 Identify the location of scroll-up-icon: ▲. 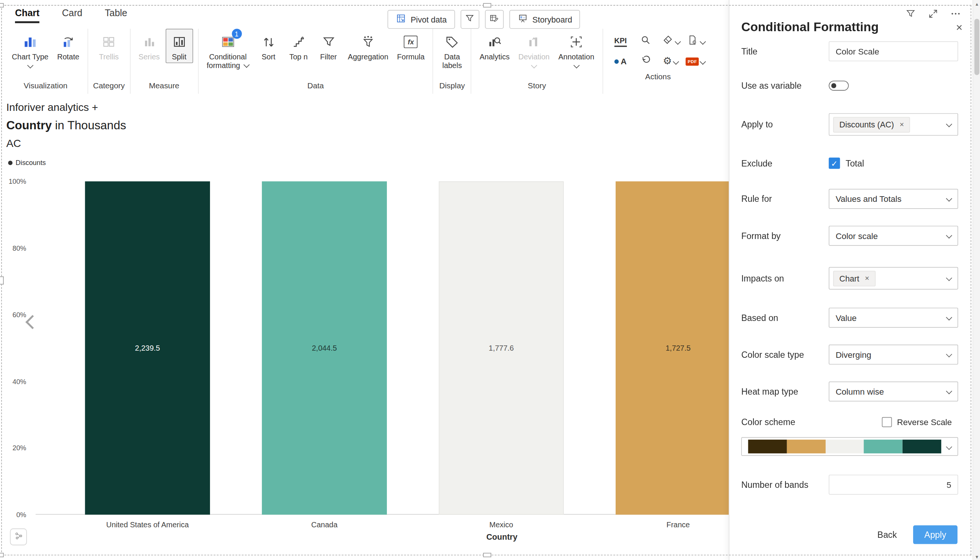
(977, 4).